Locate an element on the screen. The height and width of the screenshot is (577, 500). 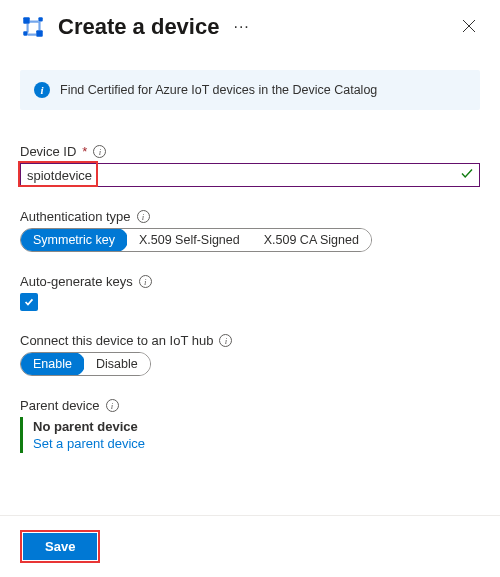
info-bar: i Find Certified for Azure IoT devices i… is located at coordinates (250, 90).